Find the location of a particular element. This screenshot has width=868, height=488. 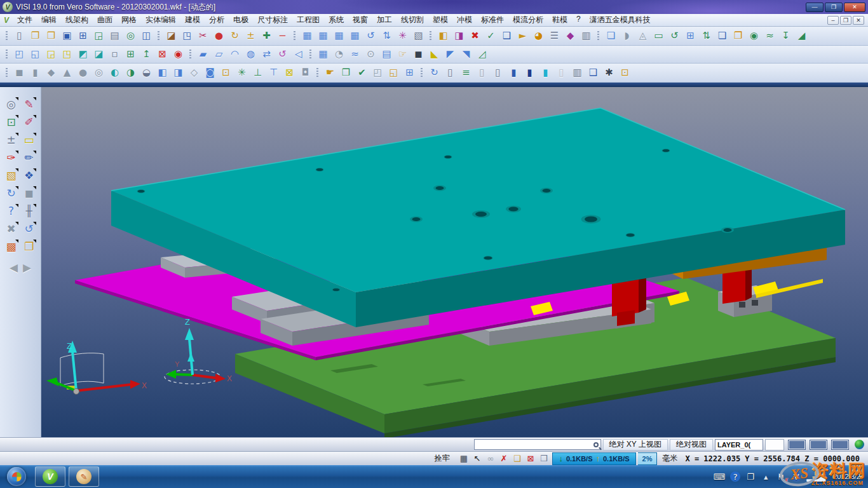

open-library: ❐ is located at coordinates (29, 247).